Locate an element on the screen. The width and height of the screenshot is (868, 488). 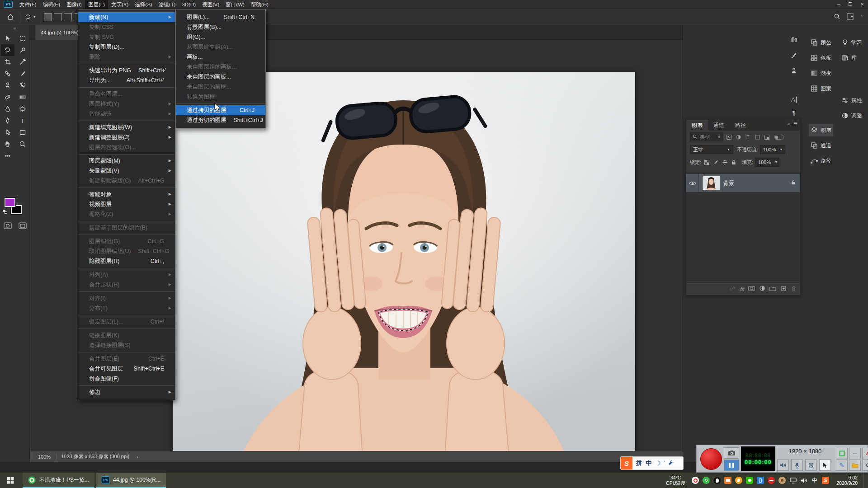
link-layers-icon is located at coordinates (732, 289).